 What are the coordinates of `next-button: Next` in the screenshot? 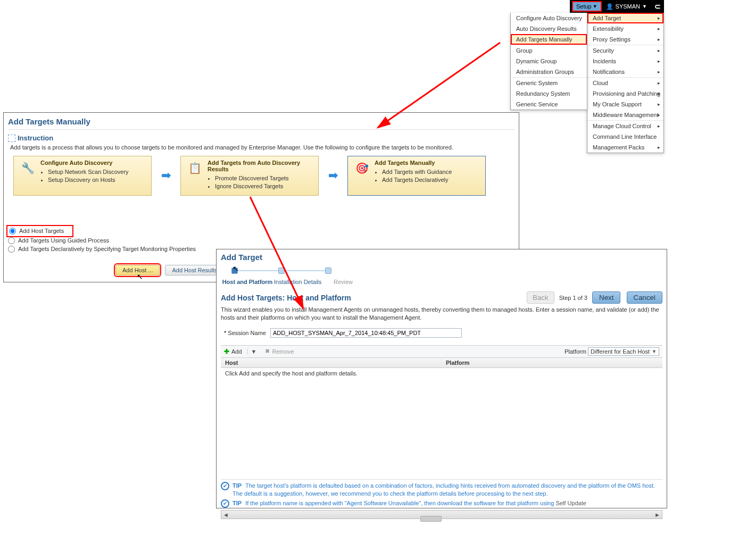 It's located at (607, 298).